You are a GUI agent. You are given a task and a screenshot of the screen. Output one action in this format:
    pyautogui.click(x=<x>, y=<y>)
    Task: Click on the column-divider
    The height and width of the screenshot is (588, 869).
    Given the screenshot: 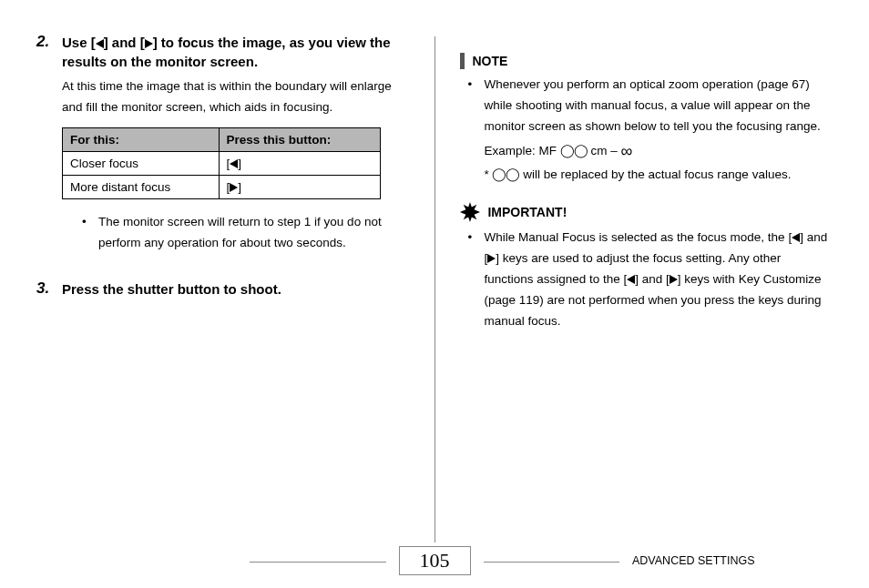 What is the action you would take?
    pyautogui.click(x=435, y=289)
    